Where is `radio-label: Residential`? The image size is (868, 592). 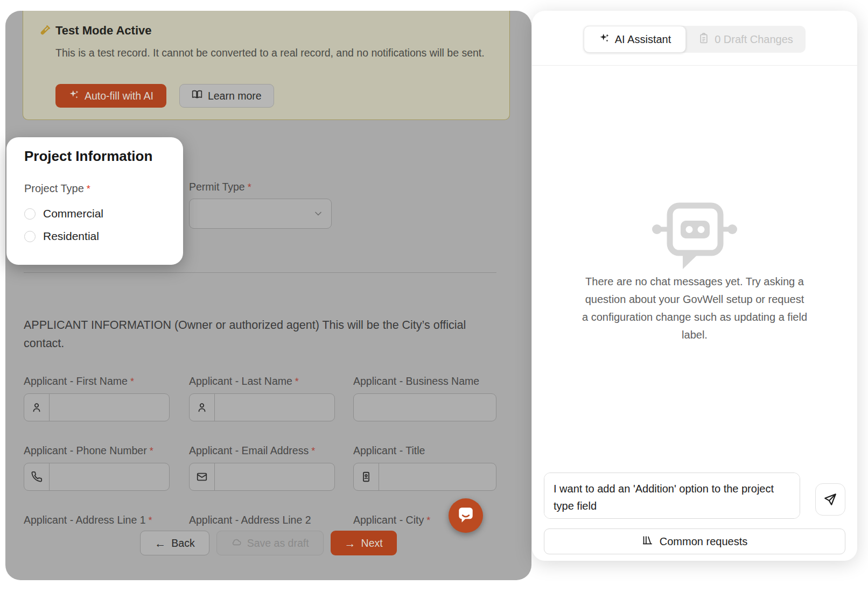 radio-label: Residential is located at coordinates (71, 236).